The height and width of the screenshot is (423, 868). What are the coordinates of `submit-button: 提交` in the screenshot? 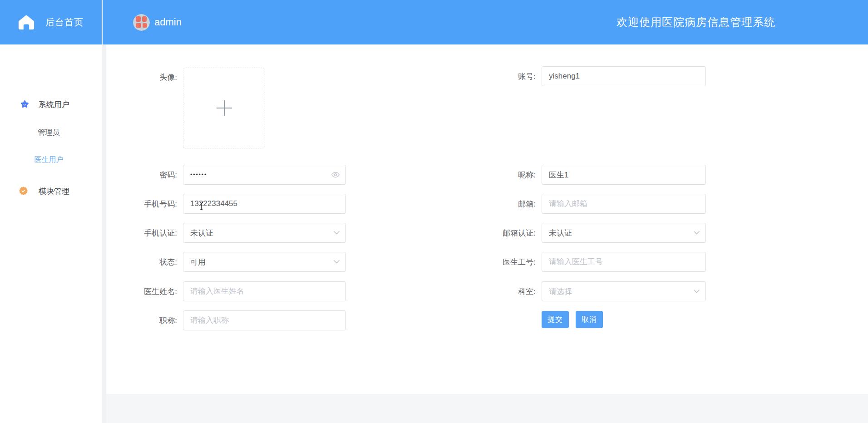 It's located at (555, 320).